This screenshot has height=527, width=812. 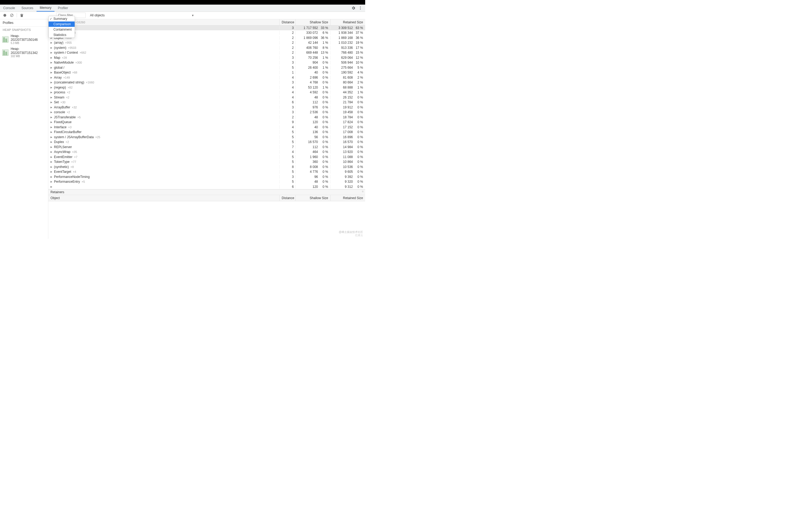 What do you see at coordinates (360, 157) in the screenshot?
I see `retained-pct: 0 %` at bounding box center [360, 157].